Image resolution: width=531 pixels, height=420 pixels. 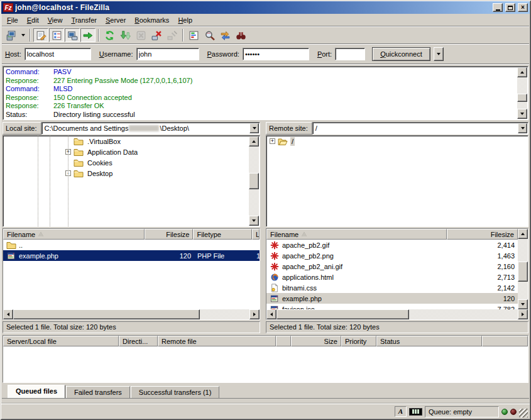 What do you see at coordinates (131, 274) in the screenshot?
I see `local-list-body: .. example.php 120 PHP File 1` at bounding box center [131, 274].